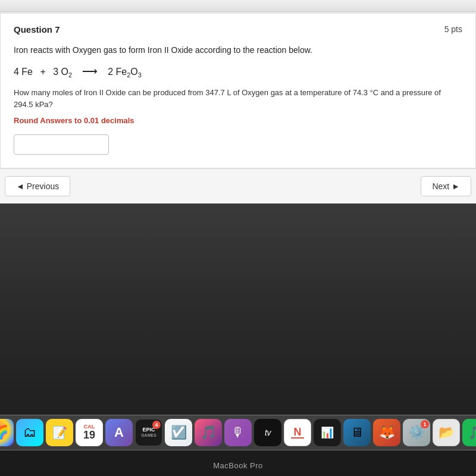  Describe the element at coordinates (238, 30) in the screenshot. I see `question-header: Question 7 5 pts` at that location.